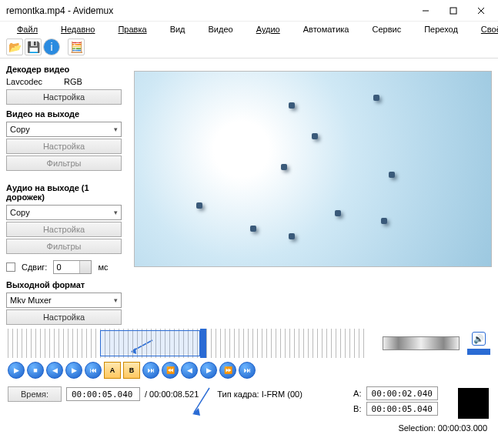  I want to click on video-out-combo: Copy, so click(64, 129).